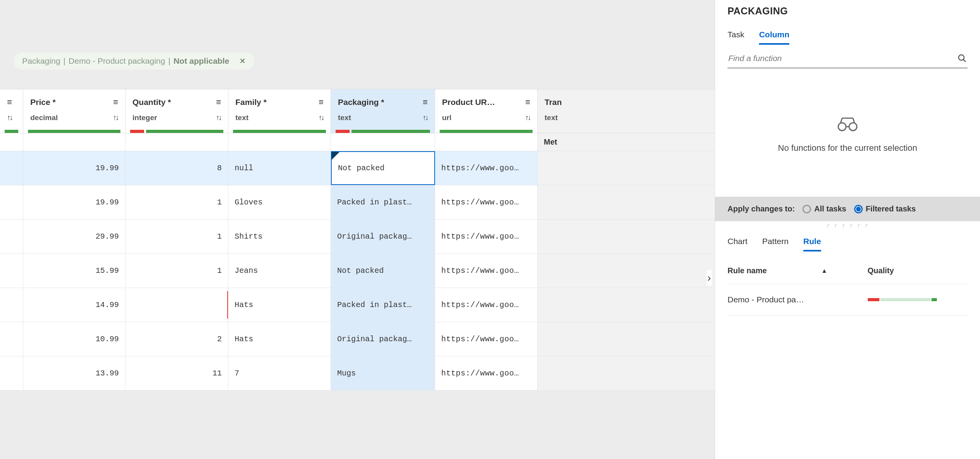  What do you see at coordinates (848, 209) in the screenshot?
I see `apply-changes-bar: Apply changes to: All tasks Filtered tas…` at bounding box center [848, 209].